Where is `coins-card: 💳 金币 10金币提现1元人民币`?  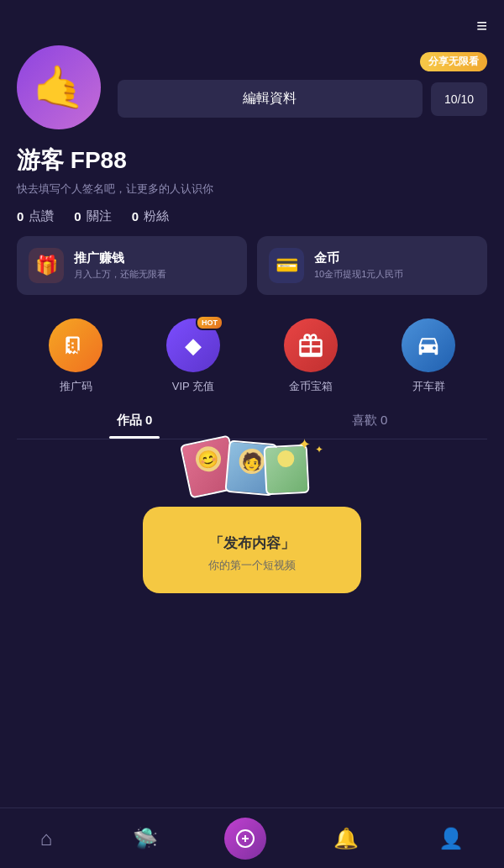
coins-card: 💳 金币 10金币提现1元人民币 is located at coordinates (372, 266).